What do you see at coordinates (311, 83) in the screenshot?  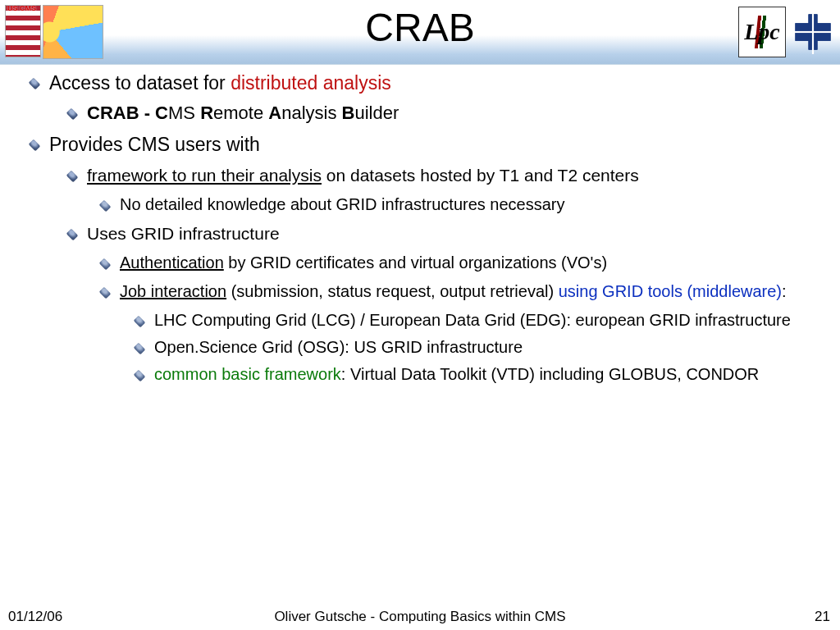 I see `text-highlight: distributed analysis` at bounding box center [311, 83].